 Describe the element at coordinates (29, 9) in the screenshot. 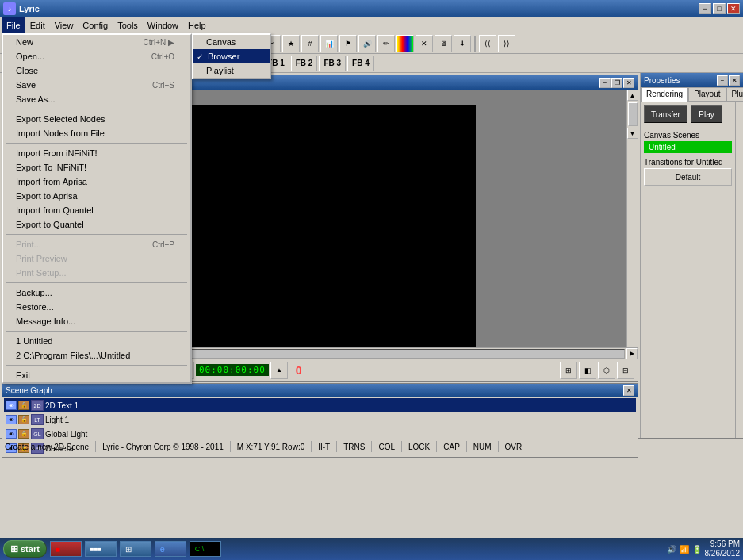

I see `app-title: Lyric` at that location.